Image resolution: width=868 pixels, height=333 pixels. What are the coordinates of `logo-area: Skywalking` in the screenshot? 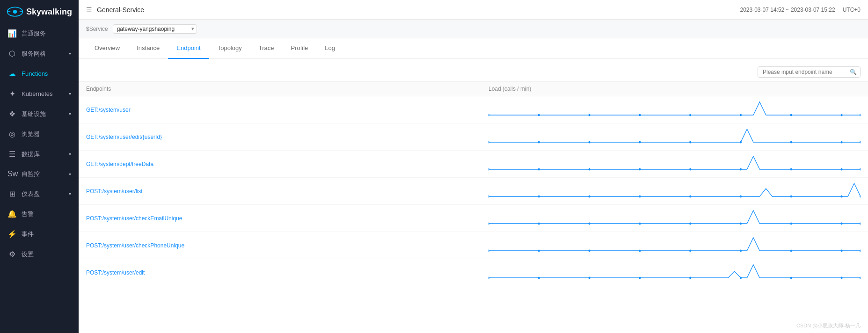 It's located at (39, 12).